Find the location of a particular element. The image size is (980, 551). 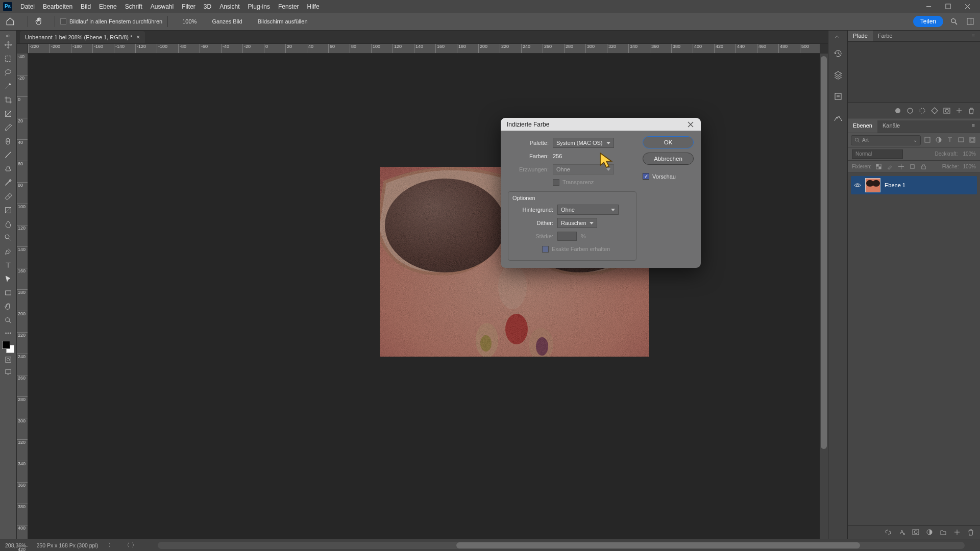

ruler-origin is located at coordinates (22, 49).